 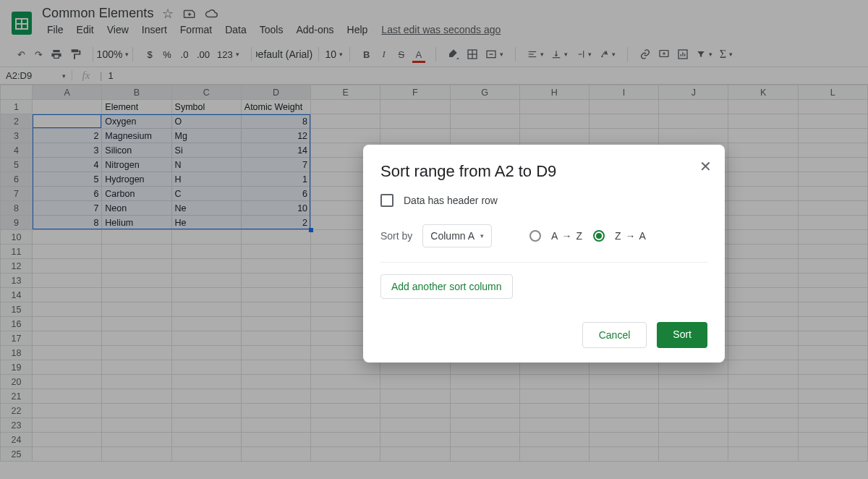 What do you see at coordinates (694, 454) in the screenshot?
I see `cell-J25` at bounding box center [694, 454].